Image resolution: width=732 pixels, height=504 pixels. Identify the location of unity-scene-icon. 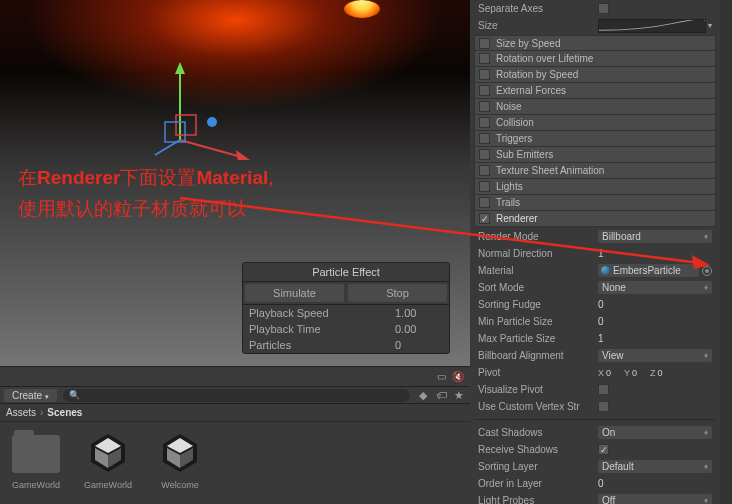
(108, 454).